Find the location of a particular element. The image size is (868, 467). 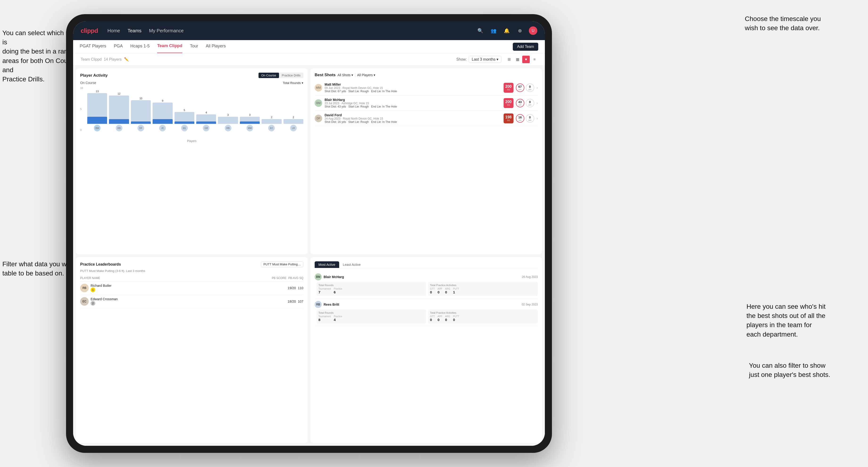

annotation-filter-player: You can also filter to show just one pla… is located at coordinates (789, 370).